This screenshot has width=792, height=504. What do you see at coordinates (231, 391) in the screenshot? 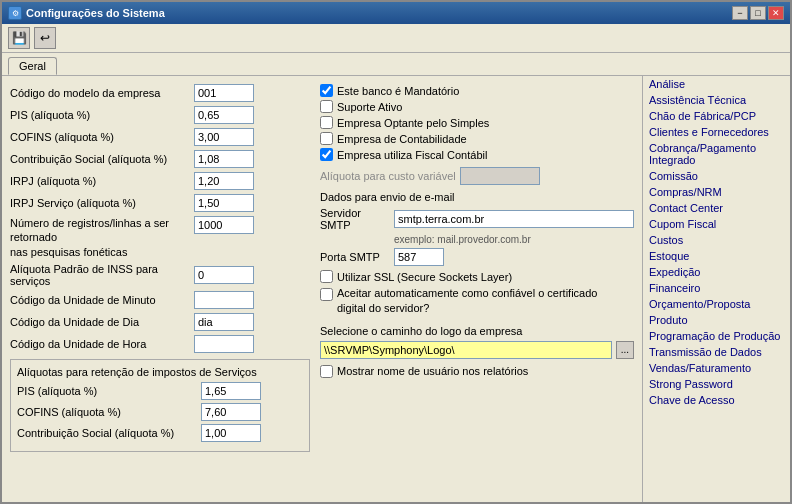
I see `retention-pis-input` at bounding box center [231, 391].